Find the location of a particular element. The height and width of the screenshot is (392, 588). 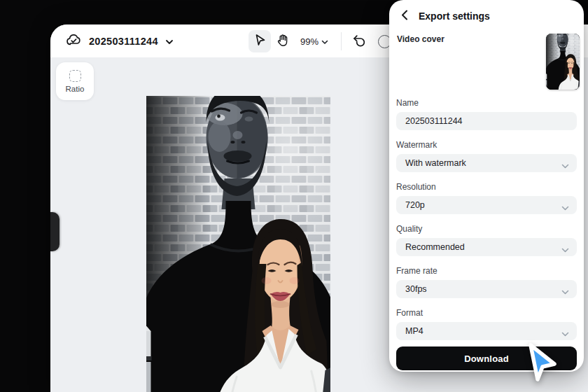

resolution-label: Resolution is located at coordinates (486, 187).